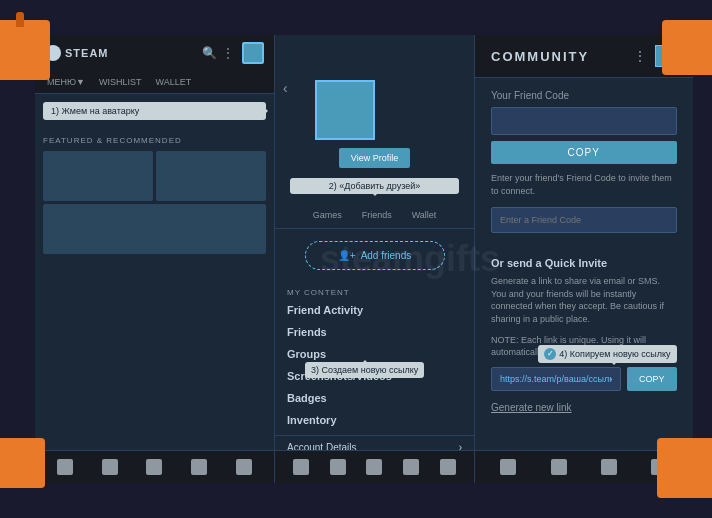 This screenshot has height=518, width=712. I want to click on tab-games: Games, so click(328, 215).